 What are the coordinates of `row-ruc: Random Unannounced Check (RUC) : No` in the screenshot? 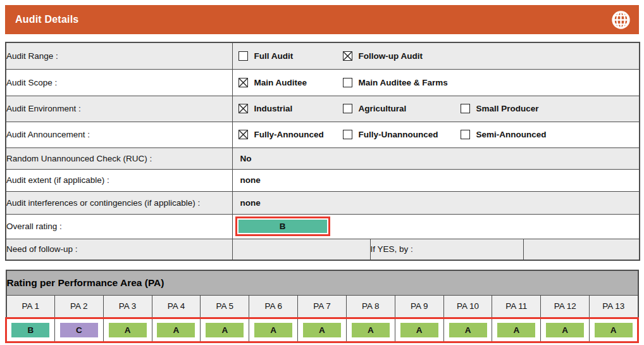 It's located at (323, 158).